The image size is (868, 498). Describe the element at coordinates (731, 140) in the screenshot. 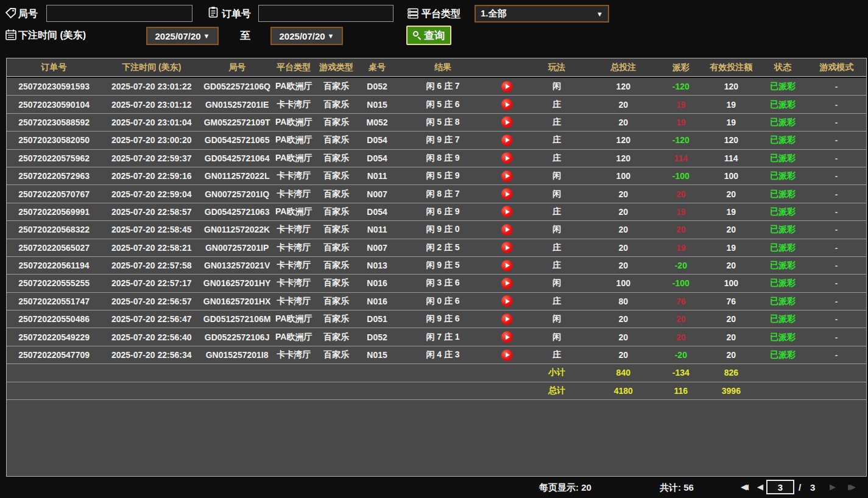

I see `cell-valid_bet: 120` at that location.